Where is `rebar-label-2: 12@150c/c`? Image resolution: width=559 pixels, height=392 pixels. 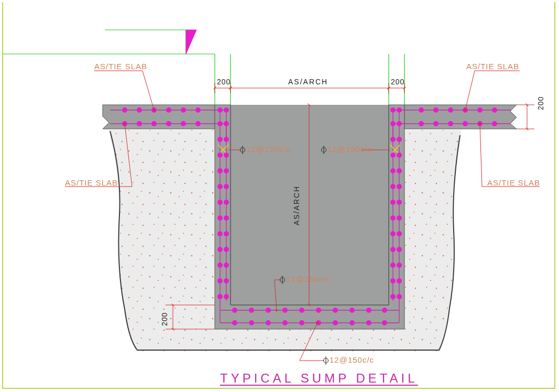
rebar-label-2: 12@150c/c is located at coordinates (350, 149).